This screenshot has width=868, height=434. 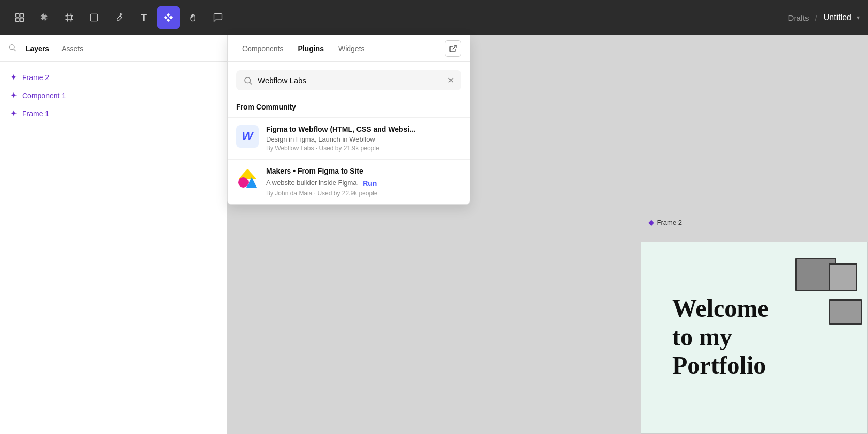 I want to click on plugin-search-input, so click(x=350, y=81).